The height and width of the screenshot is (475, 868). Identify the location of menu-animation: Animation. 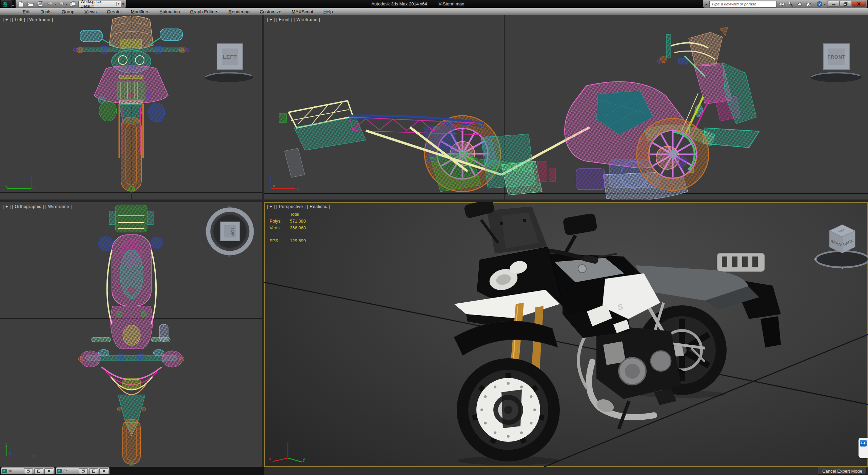
(170, 12).